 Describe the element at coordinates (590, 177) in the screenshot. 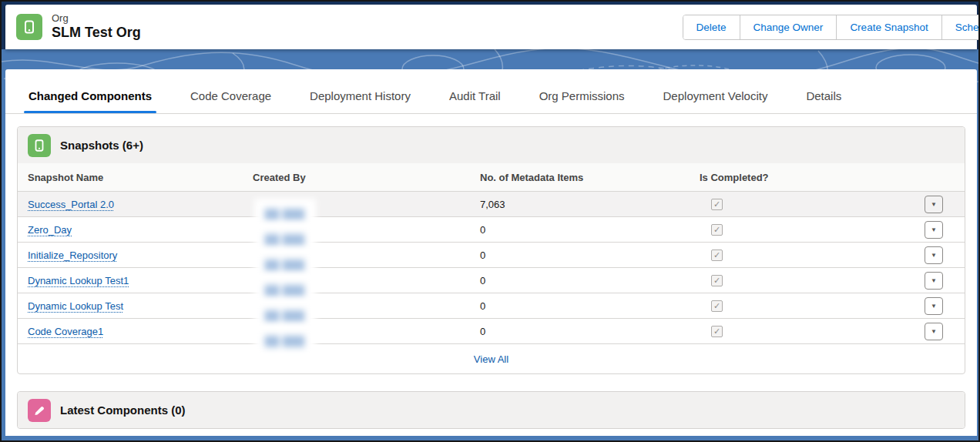

I see `column-header-metadata-items: No. of Metadata Items` at that location.